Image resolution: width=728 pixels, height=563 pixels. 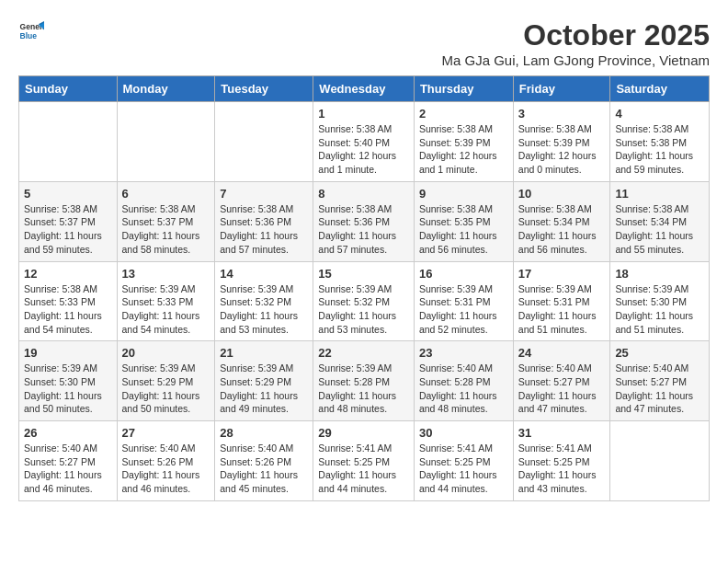 What do you see at coordinates (68, 462) in the screenshot?
I see `calendar-cell: 26Sunrise: 5:40 AM Sunset: 5:27 PM Dayli…` at bounding box center [68, 462].